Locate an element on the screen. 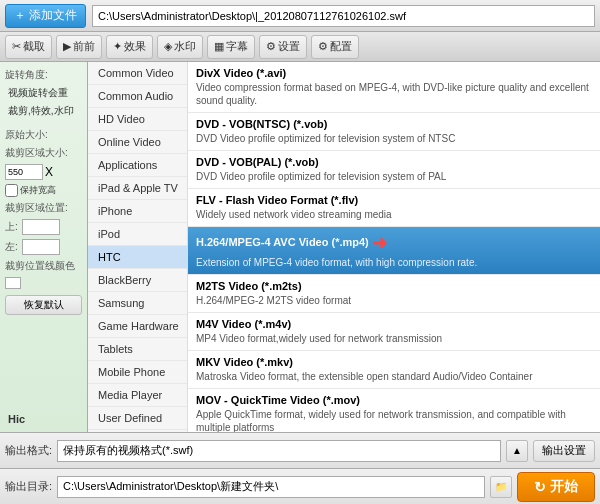 This screenshot has width=600, height=504. format-item-dvd-pal: DVD - VOB(PAL) (*.vob)DVD Video profile … is located at coordinates (394, 170).